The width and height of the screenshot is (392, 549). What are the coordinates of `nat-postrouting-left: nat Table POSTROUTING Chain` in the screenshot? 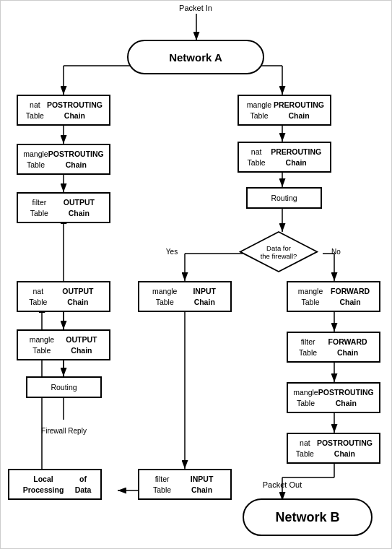 It's located at (64, 110).